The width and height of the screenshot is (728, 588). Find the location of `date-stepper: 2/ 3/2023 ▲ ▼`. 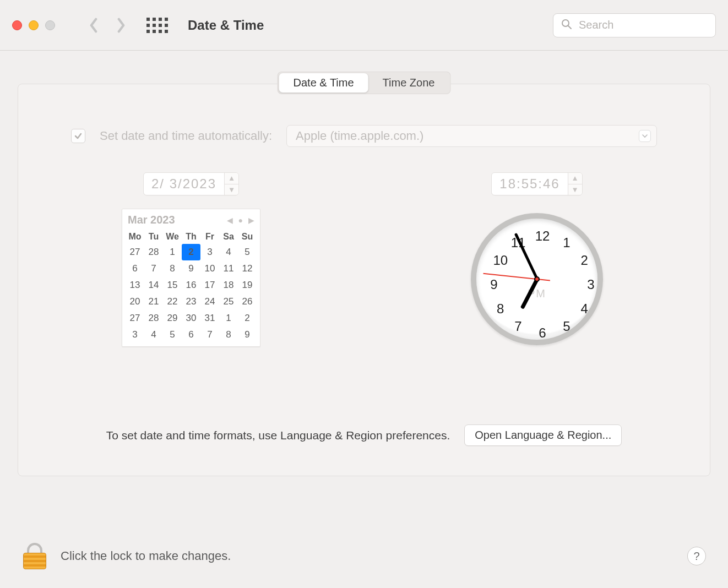

date-stepper: 2/ 3/2023 ▲ ▼ is located at coordinates (191, 184).